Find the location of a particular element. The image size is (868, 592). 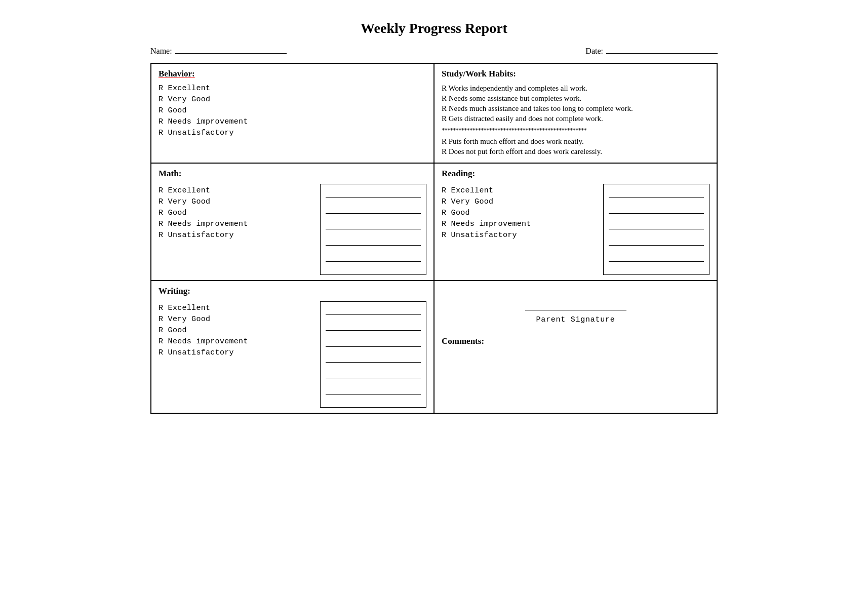

behavior-item-2: R Very Good is located at coordinates (293, 99).